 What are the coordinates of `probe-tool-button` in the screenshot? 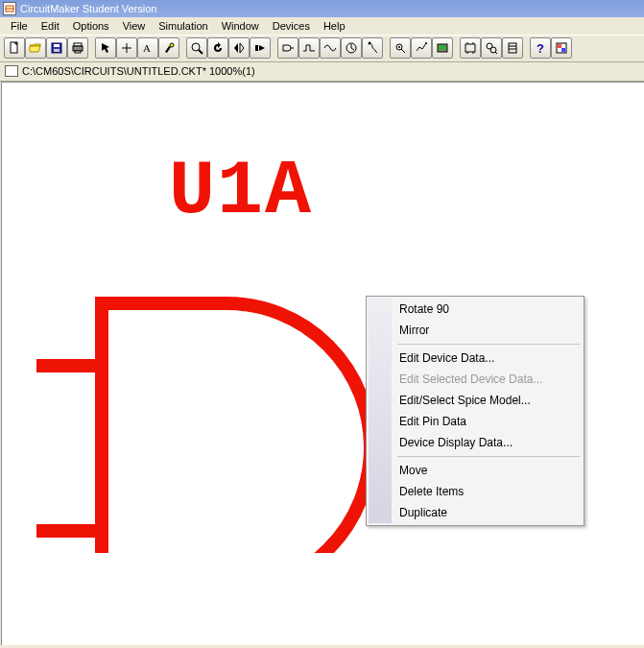 It's located at (169, 48).